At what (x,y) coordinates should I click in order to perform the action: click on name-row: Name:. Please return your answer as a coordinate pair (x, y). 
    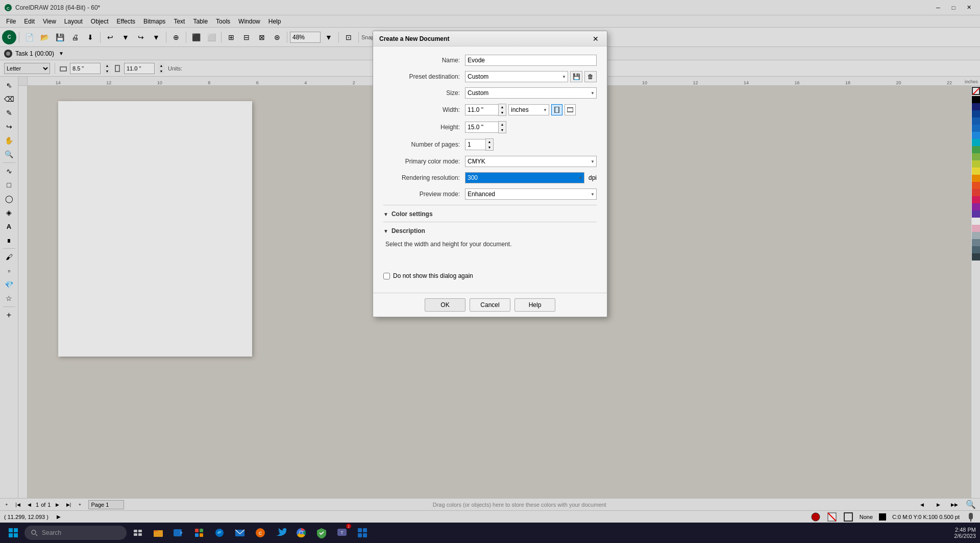
    Looking at the image, I should click on (490, 60).